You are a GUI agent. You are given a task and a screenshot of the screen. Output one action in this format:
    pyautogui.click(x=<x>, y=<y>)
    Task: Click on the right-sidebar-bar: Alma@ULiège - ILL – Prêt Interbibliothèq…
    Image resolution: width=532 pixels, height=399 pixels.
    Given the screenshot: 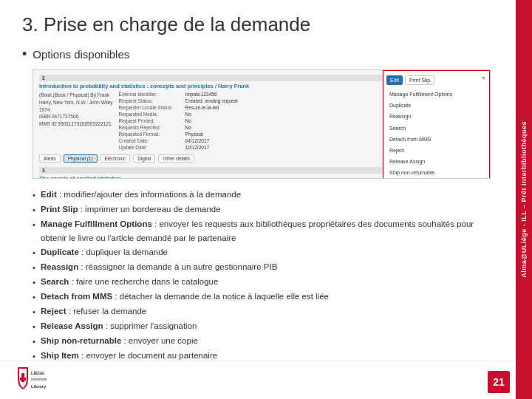 What is the action you would take?
    pyautogui.click(x=524, y=200)
    